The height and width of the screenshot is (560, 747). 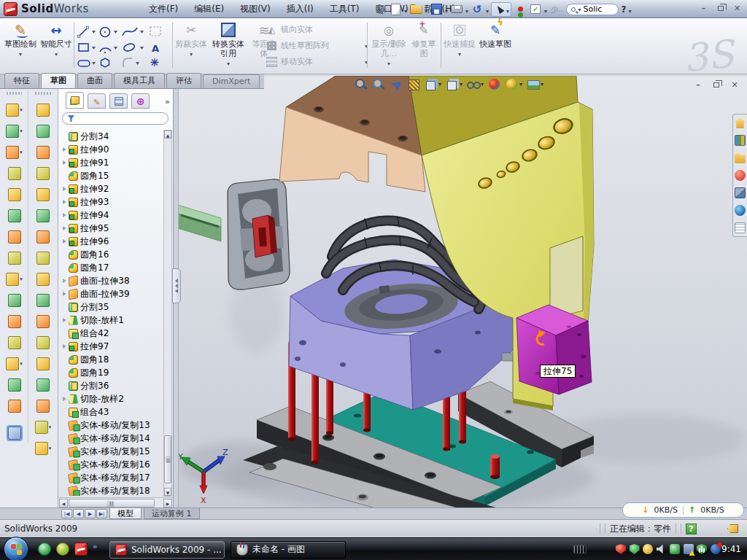 I want to click on fillet-caret-icon, so click(x=137, y=63).